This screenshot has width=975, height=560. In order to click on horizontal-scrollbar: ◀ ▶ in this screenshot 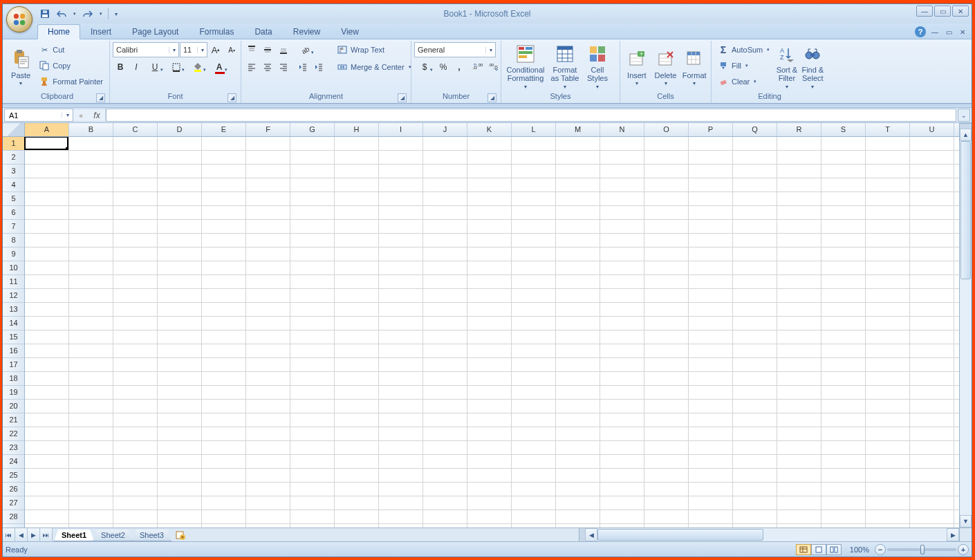, I will do `click(769, 535)`.